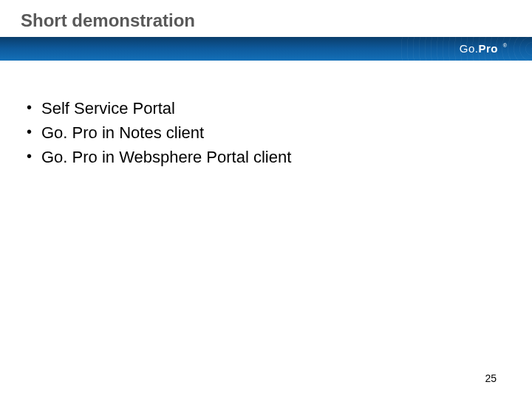 The image size is (532, 399). I want to click on brand-registered-icon: ®, so click(505, 46).